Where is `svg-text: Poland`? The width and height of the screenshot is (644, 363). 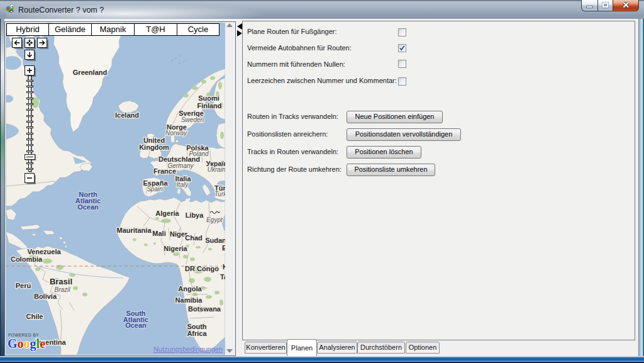
svg-text: Poland is located at coordinates (199, 154).